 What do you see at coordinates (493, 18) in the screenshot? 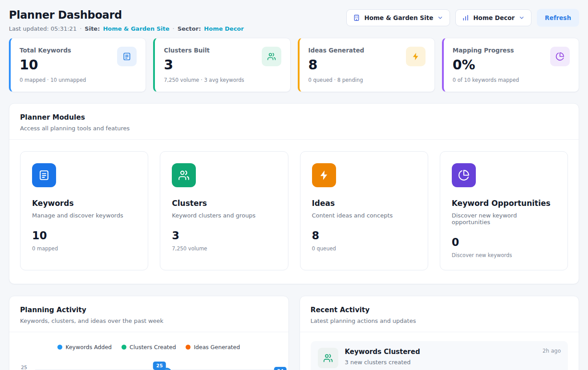
I see `sector-selector-dropdown: Home Decor` at bounding box center [493, 18].